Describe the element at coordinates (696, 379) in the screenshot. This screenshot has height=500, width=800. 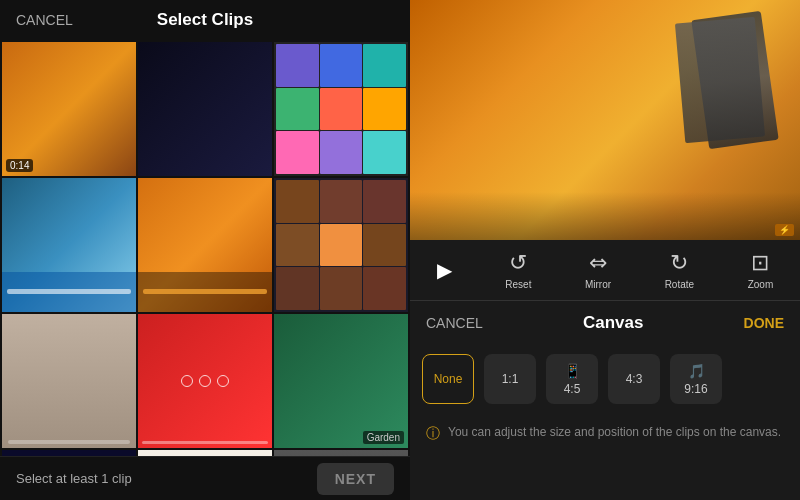
I see `ratio-9-16-button: 🎵 9:16` at that location.